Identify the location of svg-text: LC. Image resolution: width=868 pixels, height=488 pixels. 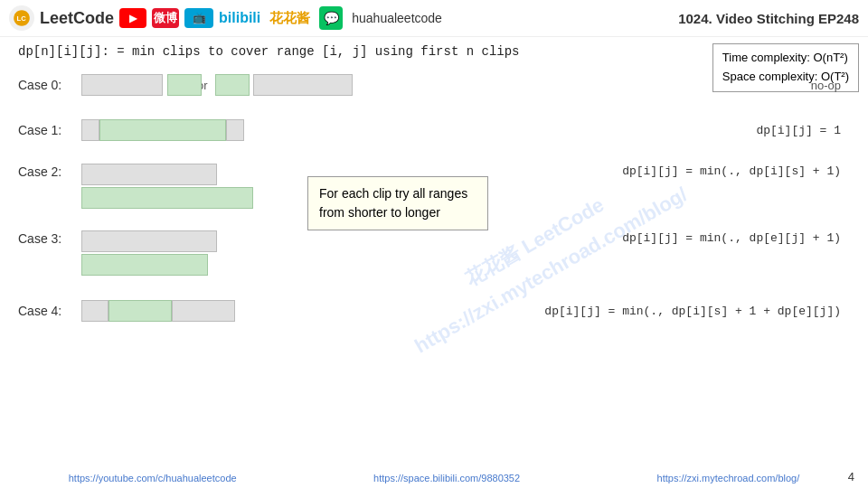
(22, 18).